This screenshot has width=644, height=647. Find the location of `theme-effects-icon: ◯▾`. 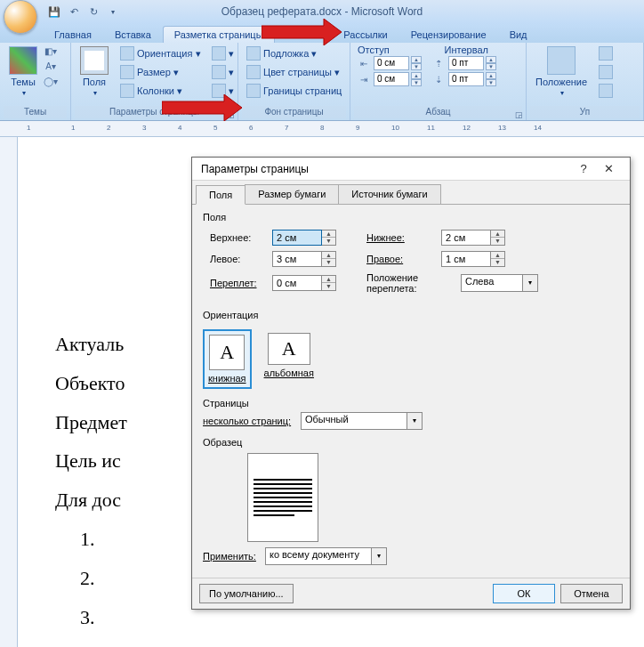

theme-effects-icon: ◯▾ is located at coordinates (51, 81).